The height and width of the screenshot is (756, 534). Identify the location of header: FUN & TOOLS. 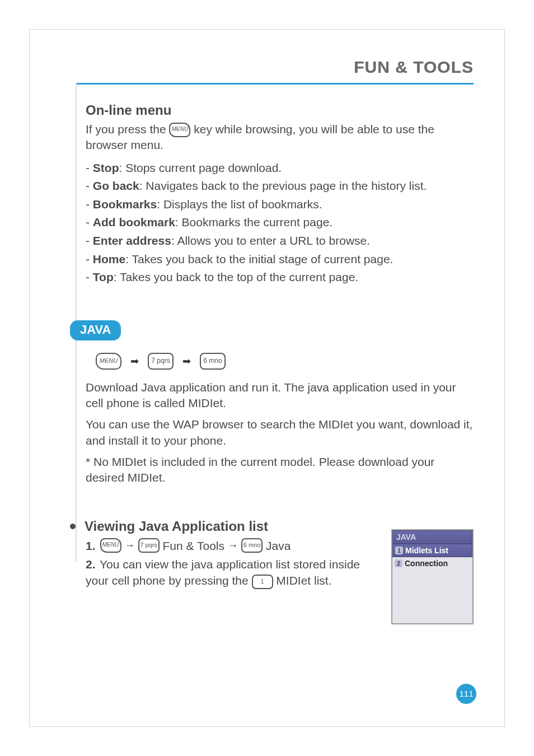
(252, 67).